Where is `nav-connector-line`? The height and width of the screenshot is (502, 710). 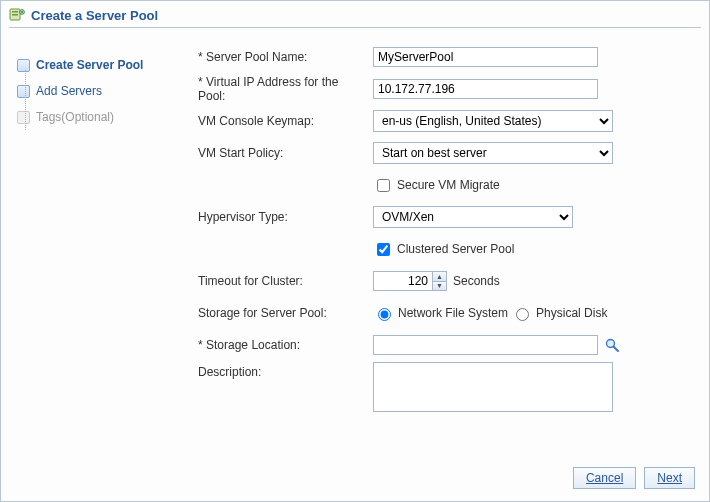 nav-connector-line is located at coordinates (26, 100).